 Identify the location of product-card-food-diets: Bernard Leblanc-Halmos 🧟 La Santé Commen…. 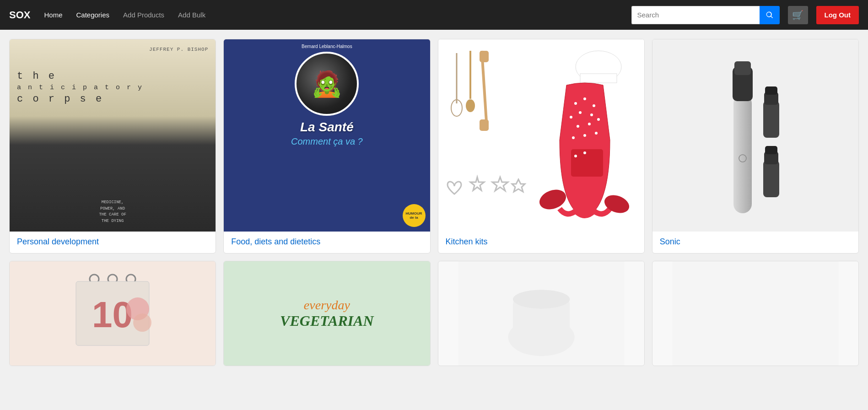
(327, 146).